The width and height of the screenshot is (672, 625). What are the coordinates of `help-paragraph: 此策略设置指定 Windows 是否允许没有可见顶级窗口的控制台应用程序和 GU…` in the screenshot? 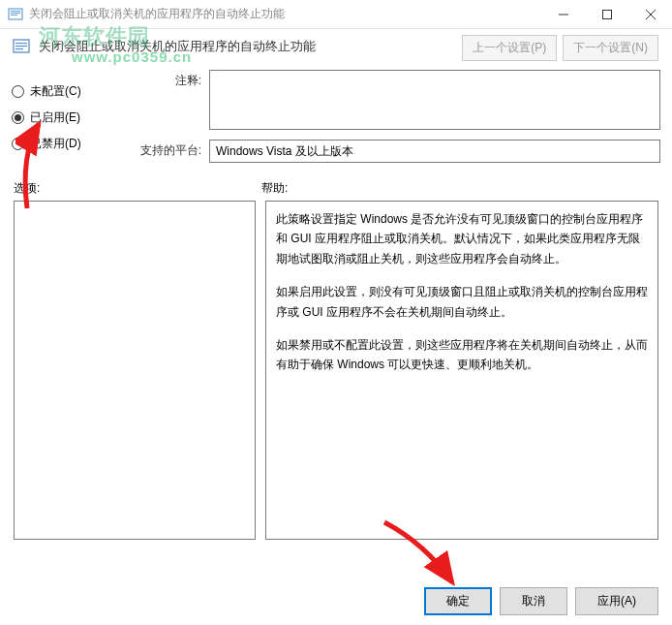 It's located at (462, 238).